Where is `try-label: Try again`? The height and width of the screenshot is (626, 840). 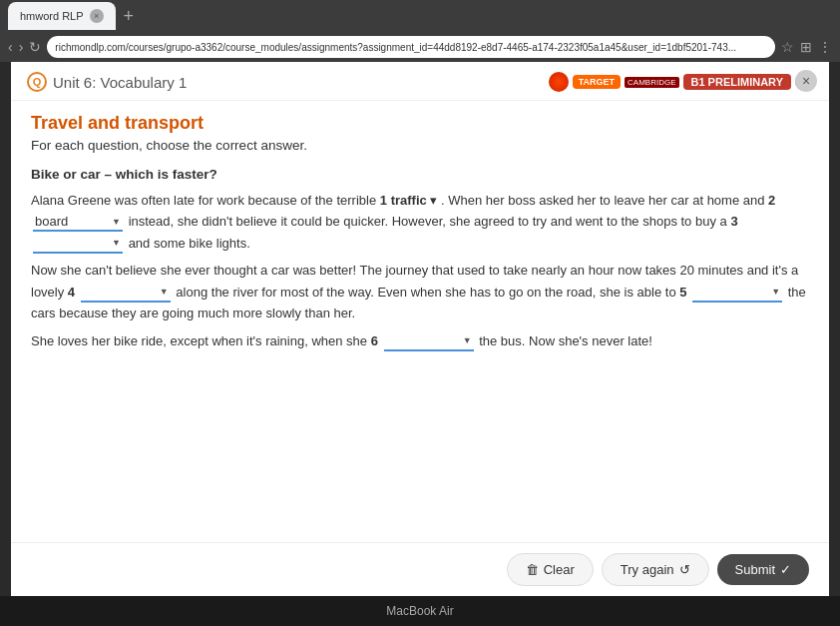 try-label: Try again is located at coordinates (647, 569).